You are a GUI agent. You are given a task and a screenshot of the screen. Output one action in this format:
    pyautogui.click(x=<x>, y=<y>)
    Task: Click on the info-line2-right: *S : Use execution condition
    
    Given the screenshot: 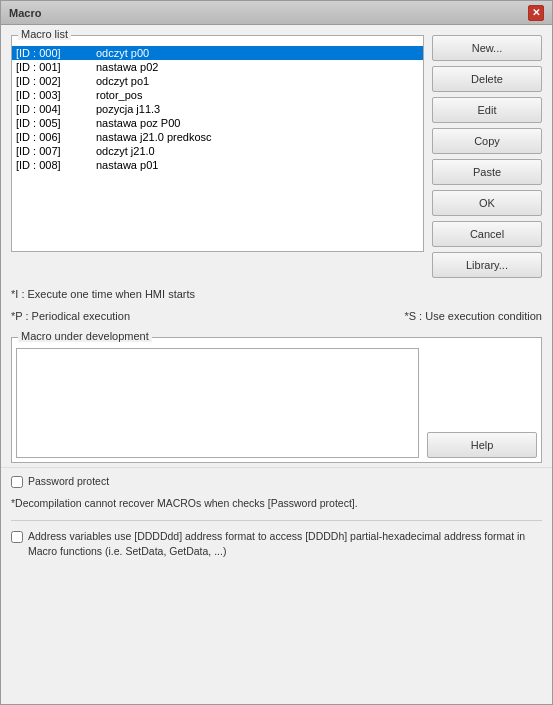 What is the action you would take?
    pyautogui.click(x=473, y=317)
    